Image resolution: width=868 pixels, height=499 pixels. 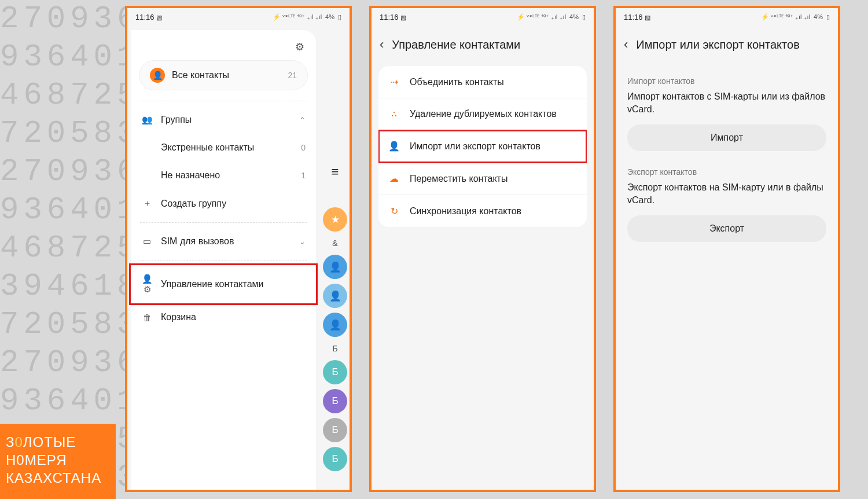 I want to click on section-letter: &, so click(x=334, y=243).